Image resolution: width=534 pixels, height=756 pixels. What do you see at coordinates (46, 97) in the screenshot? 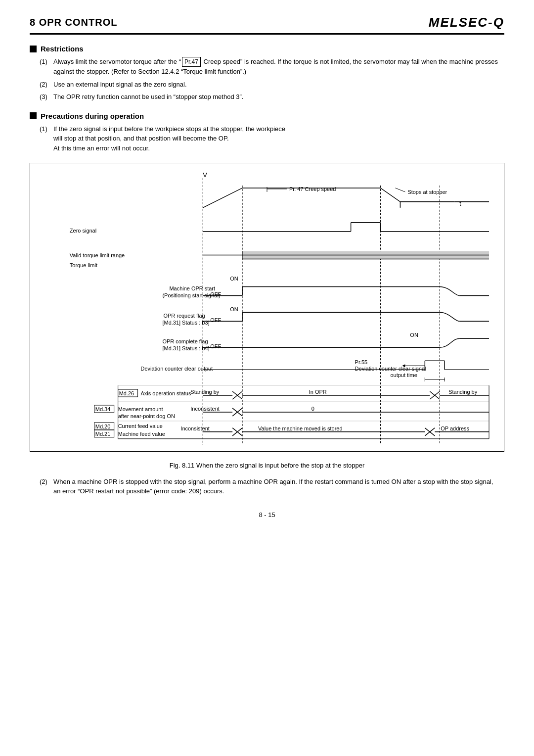
I see `item-num: (3)` at bounding box center [46, 97].